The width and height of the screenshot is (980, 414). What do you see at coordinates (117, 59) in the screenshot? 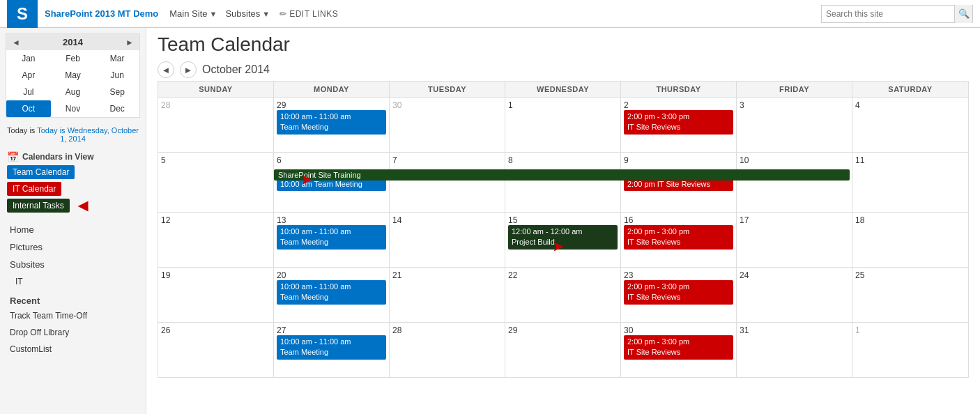
I see `mini-cal-mar: Mar` at bounding box center [117, 59].